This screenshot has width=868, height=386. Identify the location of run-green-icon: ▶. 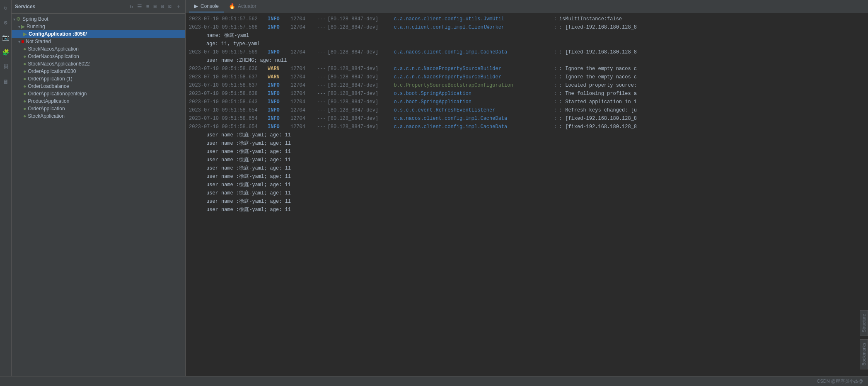
(25, 34).